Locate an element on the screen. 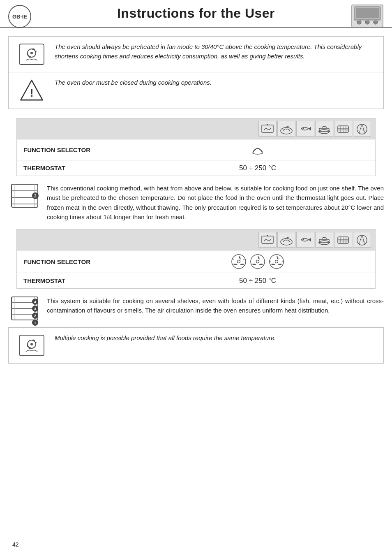 The width and height of the screenshot is (392, 556). section2-desc-row: 4 3 2 1 This system is suitable for cook… is located at coordinates (196, 309).